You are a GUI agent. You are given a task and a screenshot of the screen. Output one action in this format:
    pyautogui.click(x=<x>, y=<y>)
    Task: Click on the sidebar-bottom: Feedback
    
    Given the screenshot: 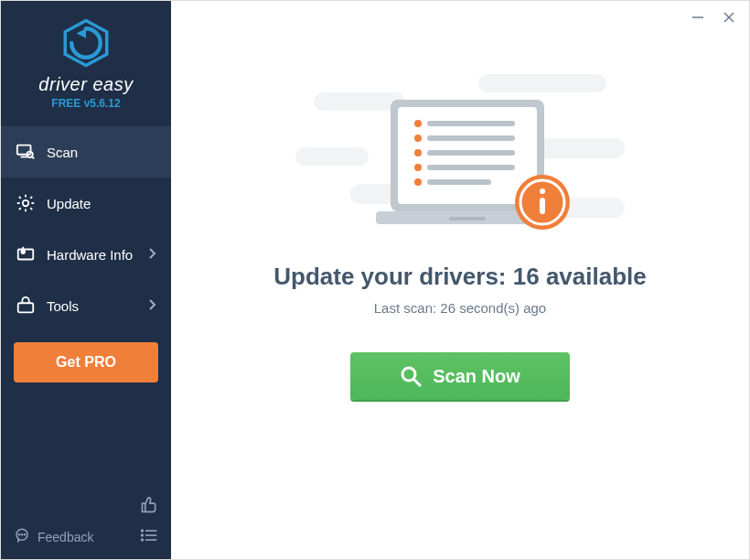 What is the action you would take?
    pyautogui.click(x=86, y=522)
    